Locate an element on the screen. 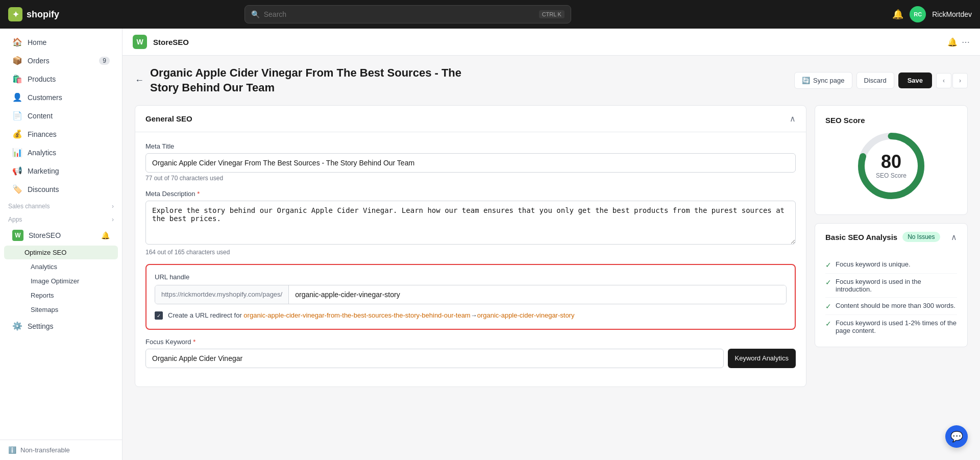 This screenshot has width=980, height=460. focus-keyword-input is located at coordinates (435, 358).